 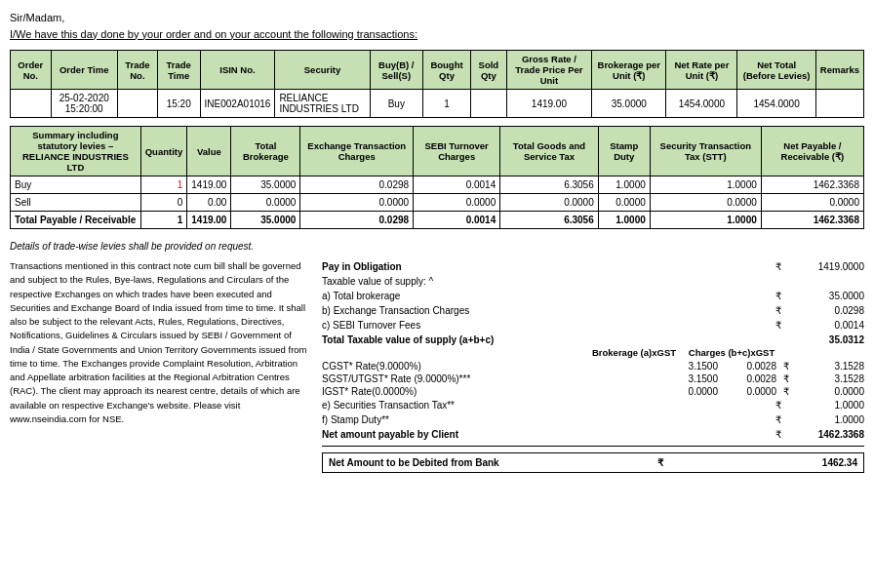 What do you see at coordinates (825, 296) in the screenshot?
I see `total-brokerage-value: 35.0000` at bounding box center [825, 296].